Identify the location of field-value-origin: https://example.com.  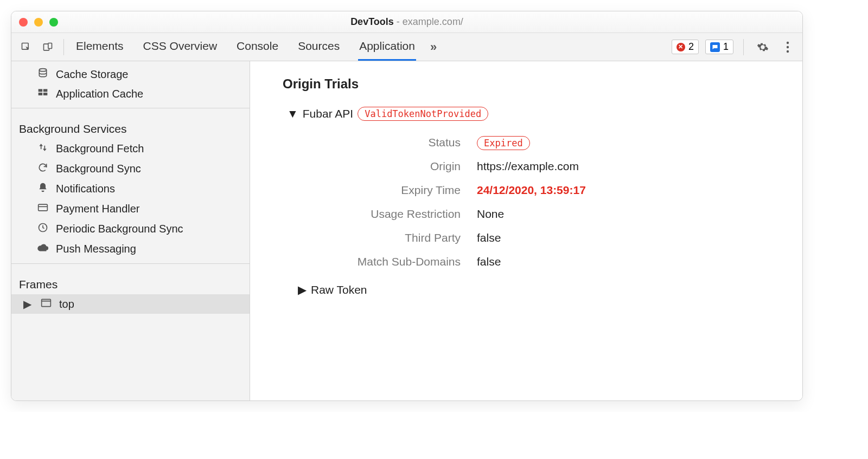
(623, 166).